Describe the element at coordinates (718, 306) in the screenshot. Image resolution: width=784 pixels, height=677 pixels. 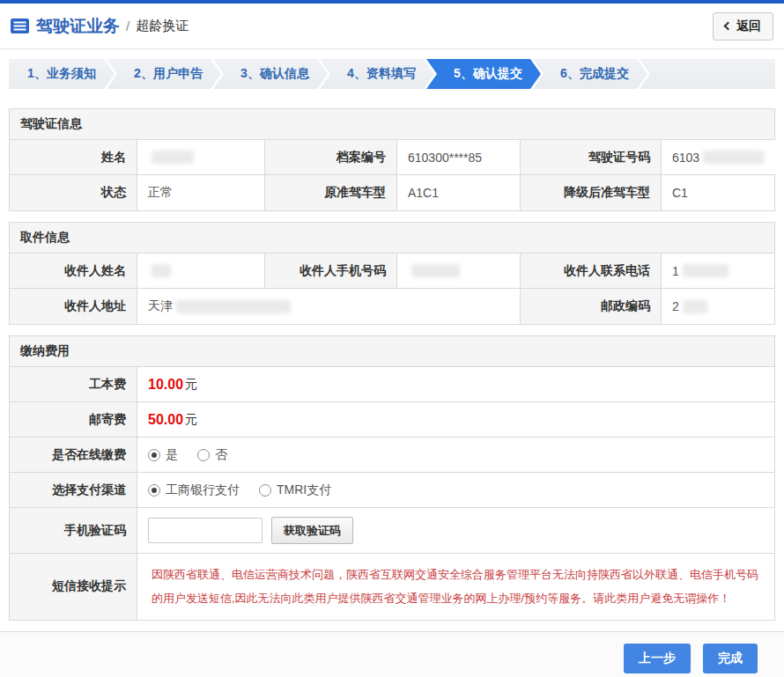
I see `postal-code-value: 2` at that location.